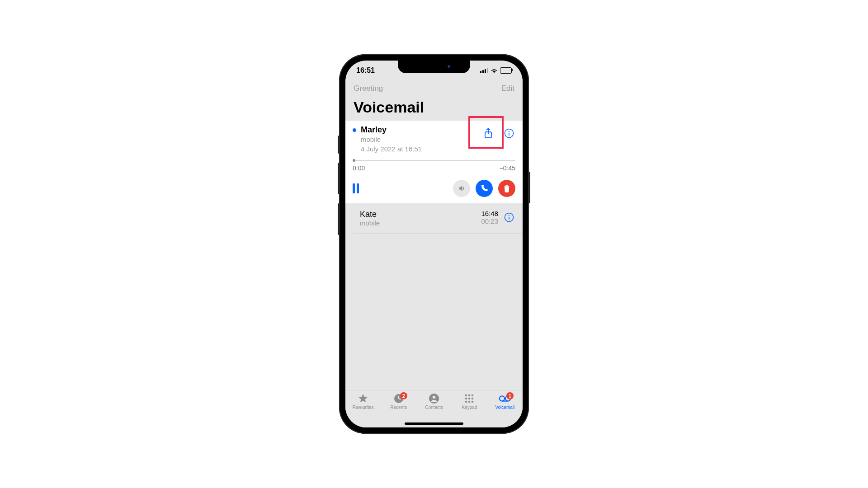 The height and width of the screenshot is (488, 868). I want to click on notch, so click(434, 67).